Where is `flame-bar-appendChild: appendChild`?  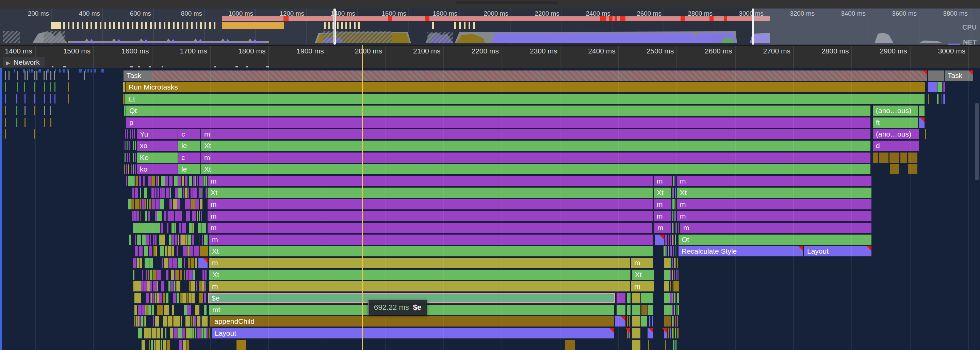
flame-bar-appendChild: appendChild is located at coordinates (412, 321).